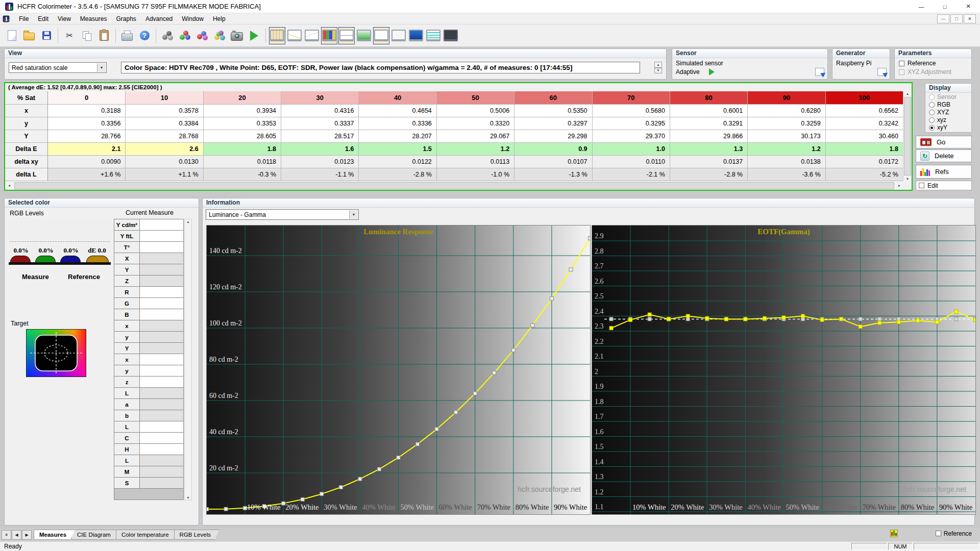  I want to click on cell-x-0: 0.3188, so click(87, 111).